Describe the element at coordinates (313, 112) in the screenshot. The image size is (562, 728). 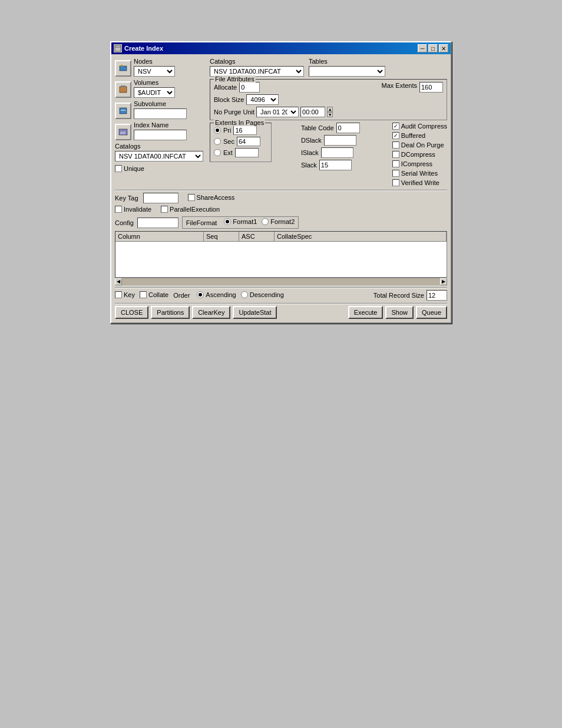
I see `time-input` at that location.